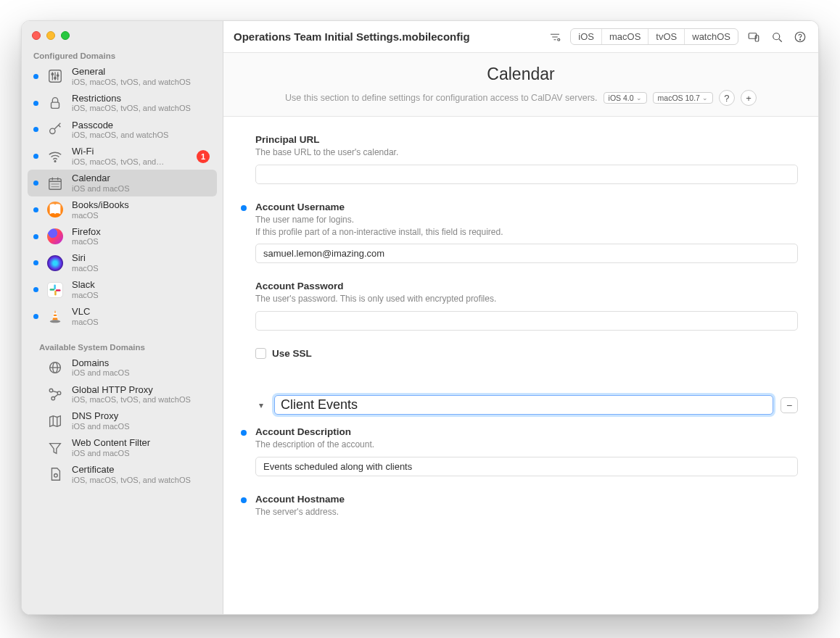 This screenshot has height=638, width=840. I want to click on panel-header: Calendar Use this section to define sett…, so click(521, 85).